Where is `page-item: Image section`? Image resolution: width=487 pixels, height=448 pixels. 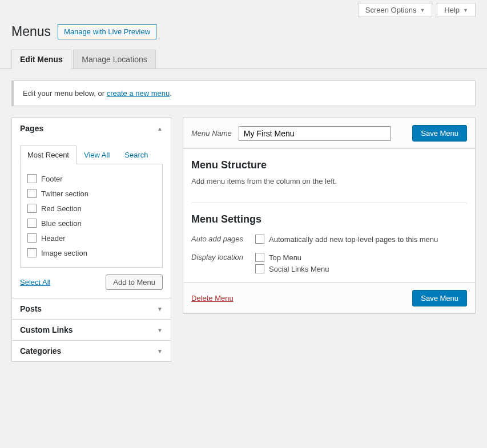
page-item: Image section is located at coordinates (91, 253).